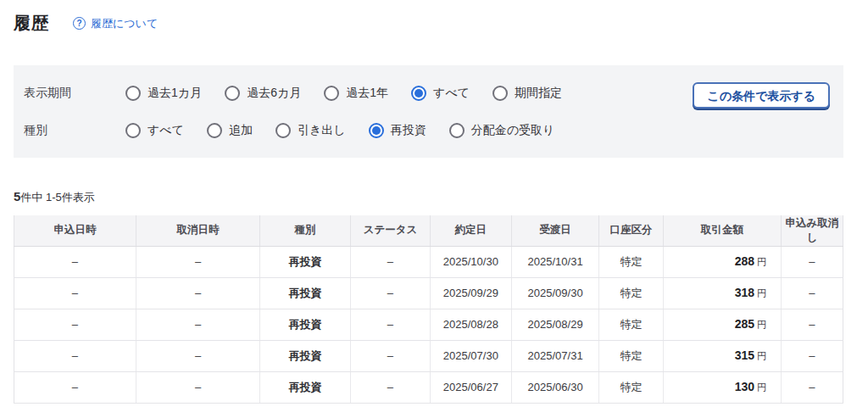  Describe the element at coordinates (744, 293) in the screenshot. I see `amount-value: 318` at that location.